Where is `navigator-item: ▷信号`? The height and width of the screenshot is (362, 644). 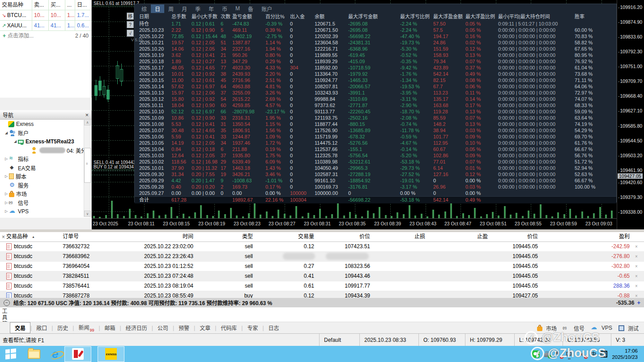 navigator-item: ▷信号 is located at coordinates (46, 203).